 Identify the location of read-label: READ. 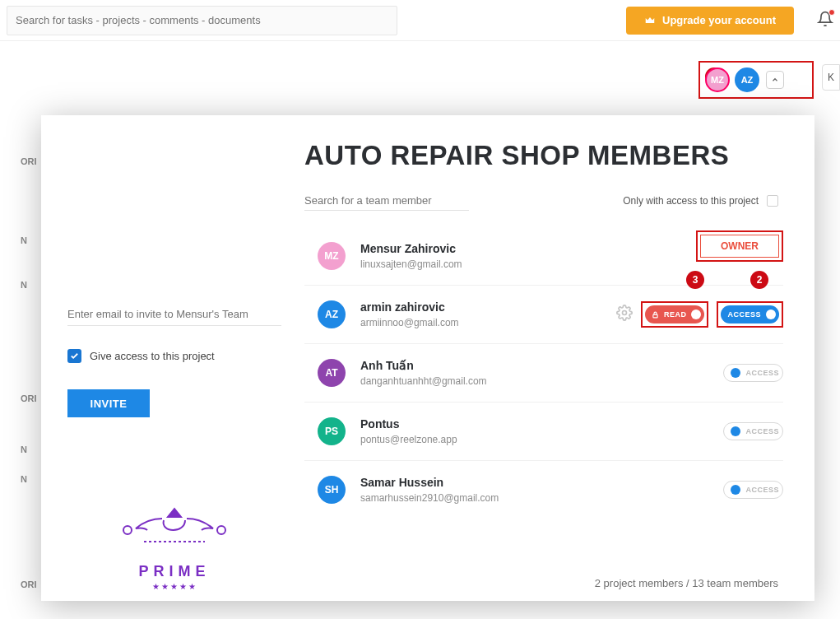
(675, 314).